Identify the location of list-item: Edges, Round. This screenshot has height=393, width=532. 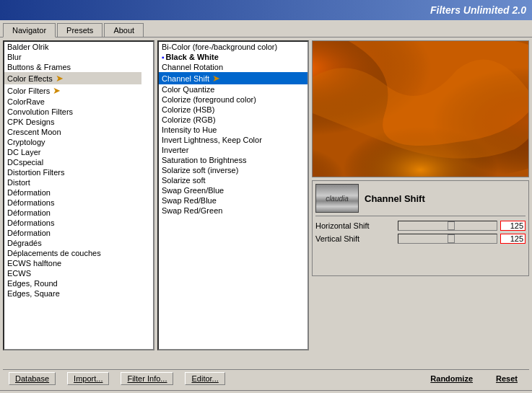
(73, 283).